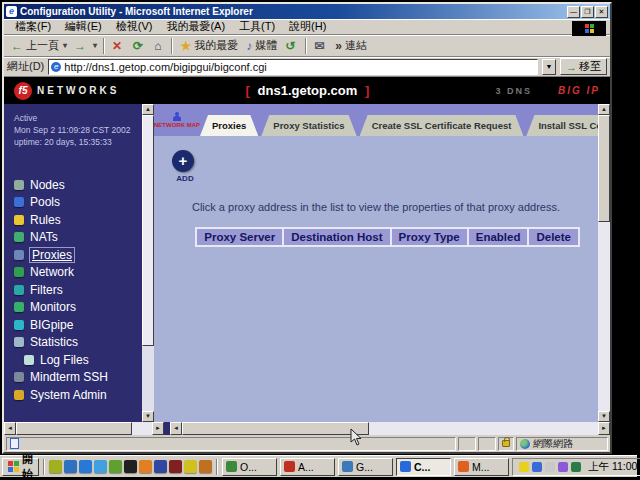 Image resolution: width=640 pixels, height=480 pixels. Describe the element at coordinates (487, 444) in the screenshot. I see `status-pane` at that location.